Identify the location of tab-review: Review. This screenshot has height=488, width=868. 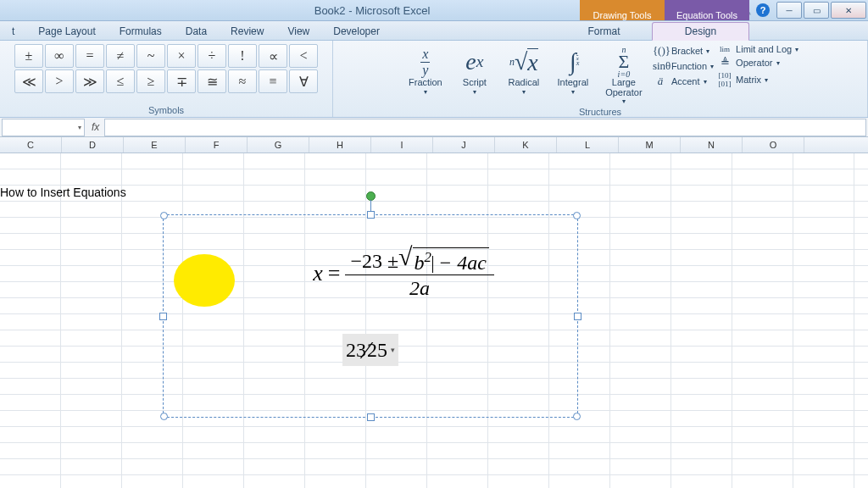
(248, 31).